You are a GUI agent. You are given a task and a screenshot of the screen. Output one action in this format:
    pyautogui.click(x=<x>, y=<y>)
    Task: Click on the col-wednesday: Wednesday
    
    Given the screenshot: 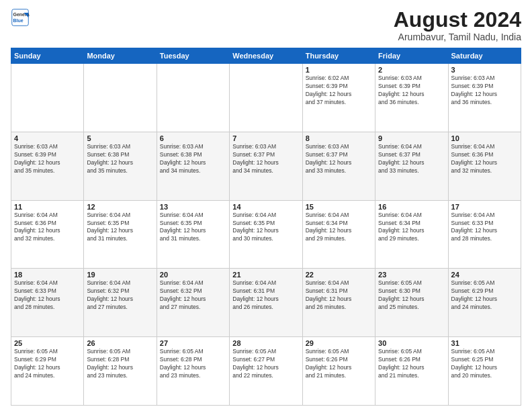 What is the action you would take?
    pyautogui.click(x=266, y=56)
    